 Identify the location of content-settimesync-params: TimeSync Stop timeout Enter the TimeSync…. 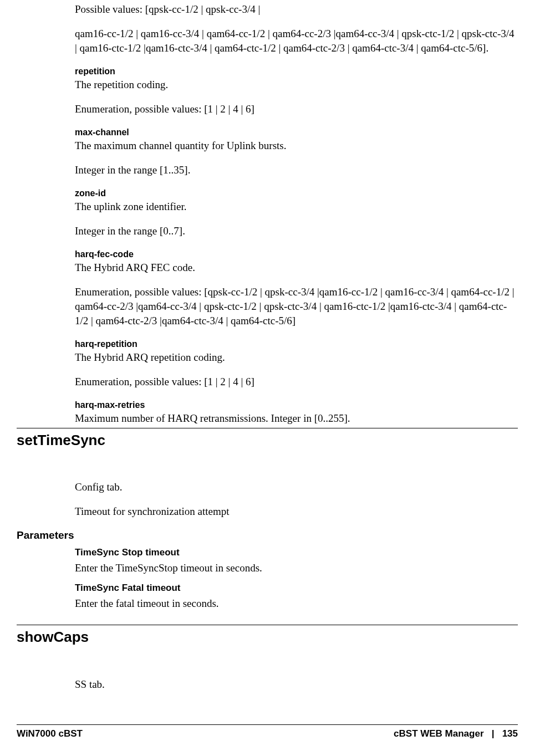
(296, 581).